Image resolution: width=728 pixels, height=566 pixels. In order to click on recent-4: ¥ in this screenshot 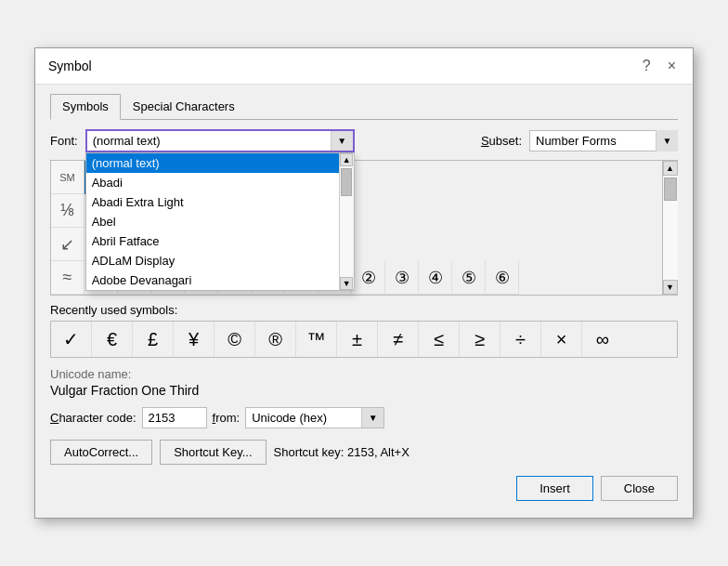, I will do `click(194, 339)`.